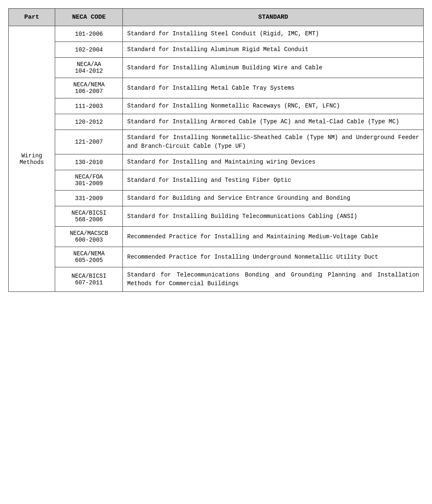 This screenshot has height=504, width=432. Describe the element at coordinates (89, 198) in the screenshot. I see `code-cell: 331-2009` at that location.